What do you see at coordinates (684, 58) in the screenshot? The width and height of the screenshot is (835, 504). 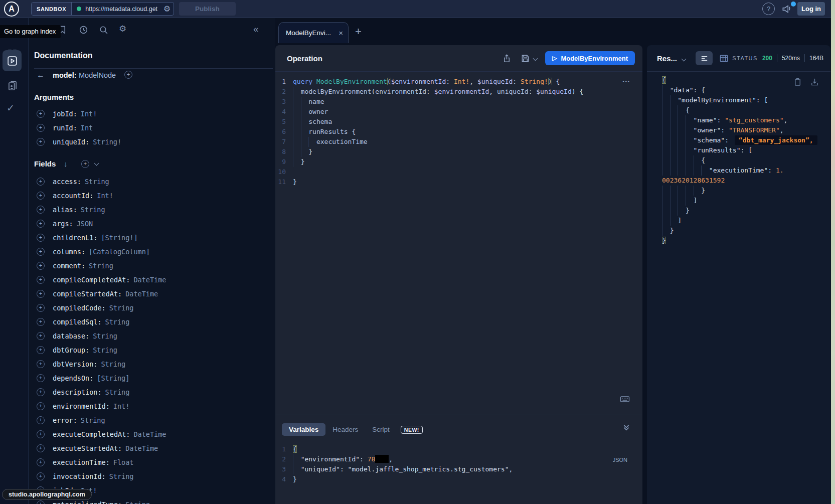 I see `response-chevron-icon` at bounding box center [684, 58].